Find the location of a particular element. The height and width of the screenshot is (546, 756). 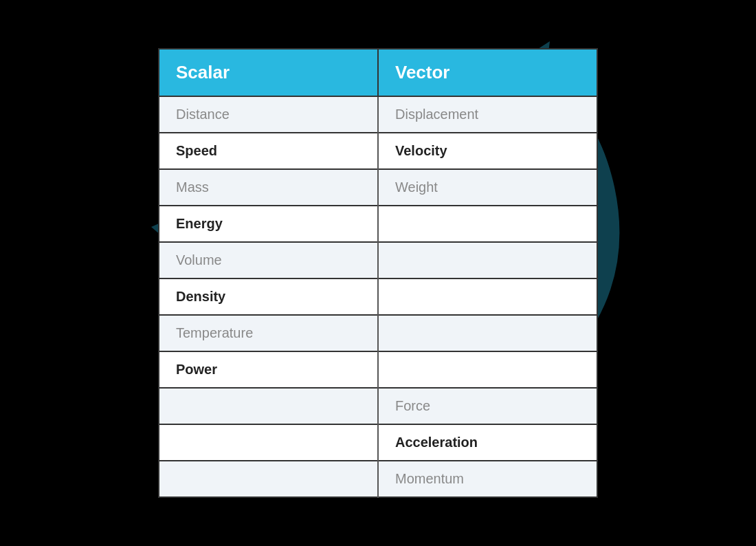

scalar-cell: Speed is located at coordinates (268, 151).